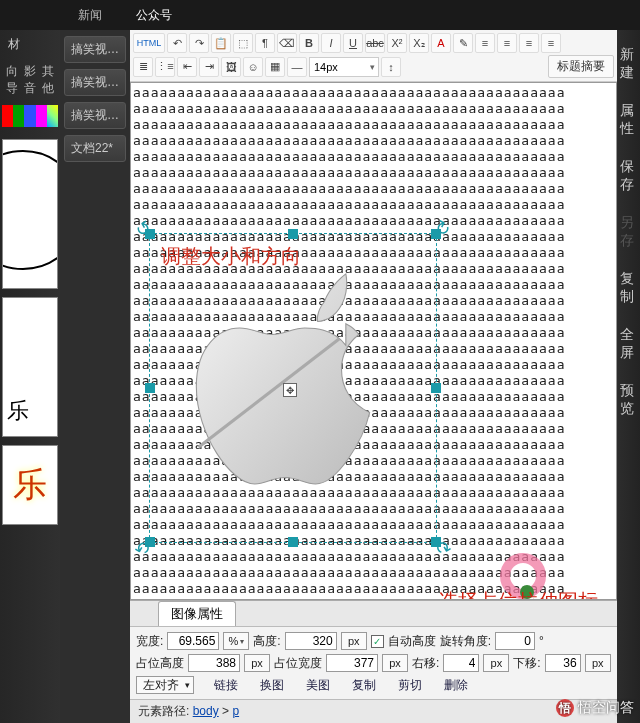 The height and width of the screenshot is (723, 640). Describe the element at coordinates (231, 67) in the screenshot. I see `image-button: 🖼` at that location.